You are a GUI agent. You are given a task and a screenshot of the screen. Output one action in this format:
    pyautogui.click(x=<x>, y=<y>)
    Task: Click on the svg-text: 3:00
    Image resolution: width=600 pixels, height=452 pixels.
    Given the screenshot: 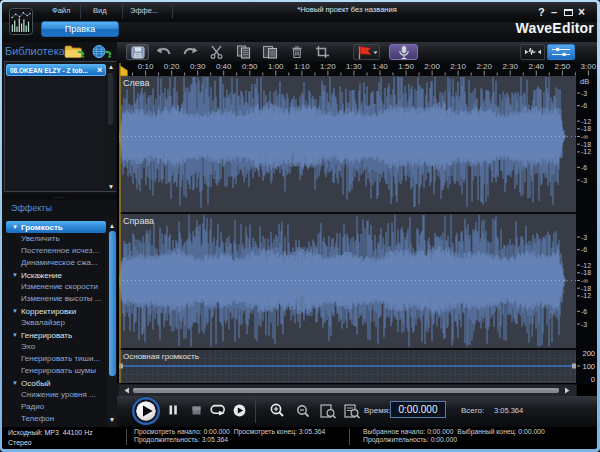 What is the action you would take?
    pyautogui.click(x=589, y=66)
    